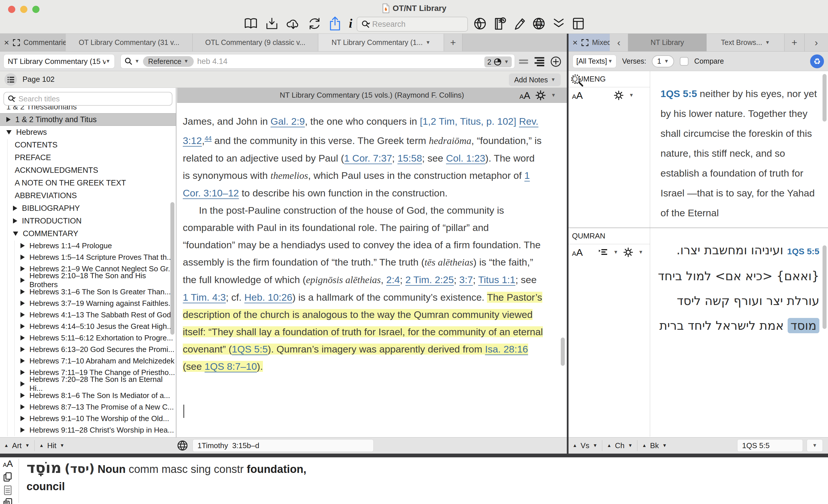  Describe the element at coordinates (628, 253) in the screenshot. I see `gear-icon` at that location.